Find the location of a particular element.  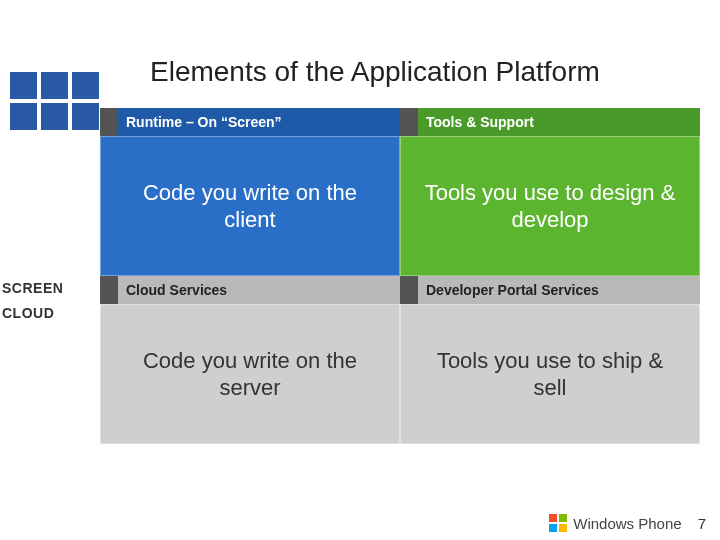

tab-label-portal: Developer Portal Services is located at coordinates (559, 290).